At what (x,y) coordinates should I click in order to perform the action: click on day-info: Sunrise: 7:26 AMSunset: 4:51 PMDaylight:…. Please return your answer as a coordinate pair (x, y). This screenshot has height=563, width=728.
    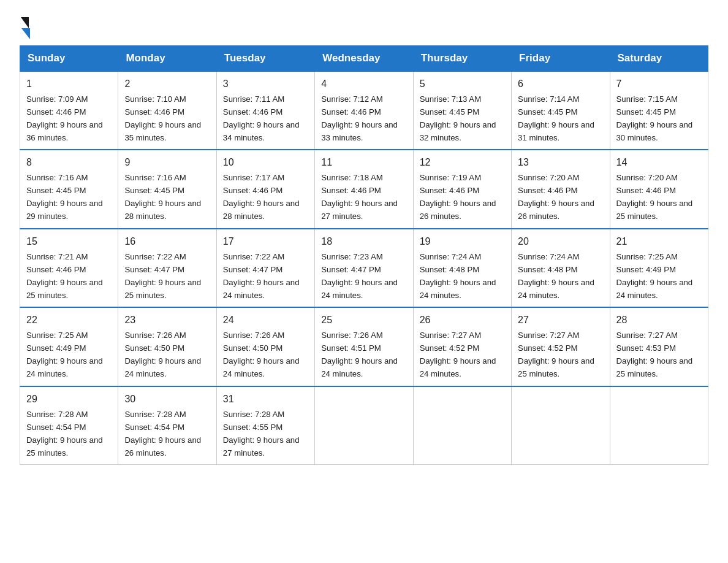
    Looking at the image, I should click on (359, 354).